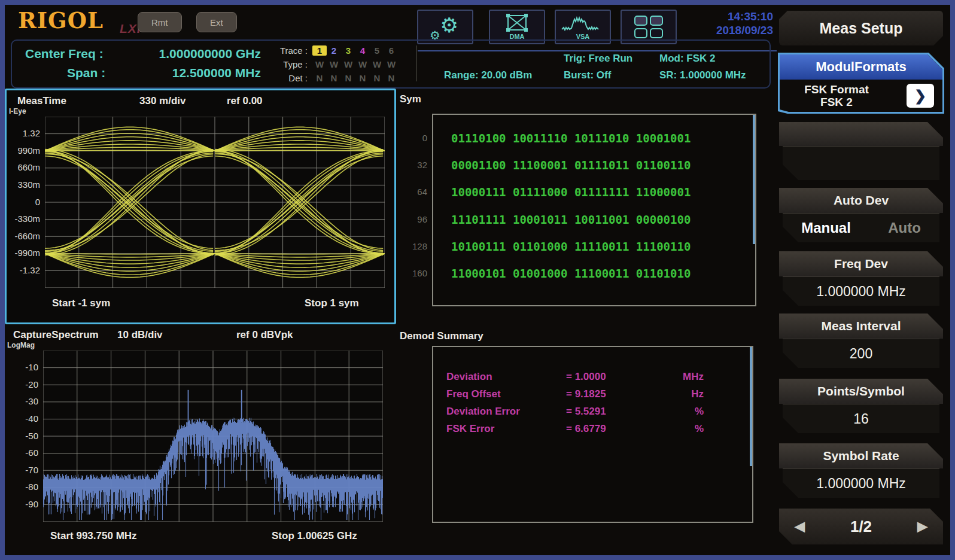 Image resolution: width=955 pixels, height=560 pixels. I want to click on sym-row-bits: 11000101 01001000 11100011 01101010, so click(571, 273).